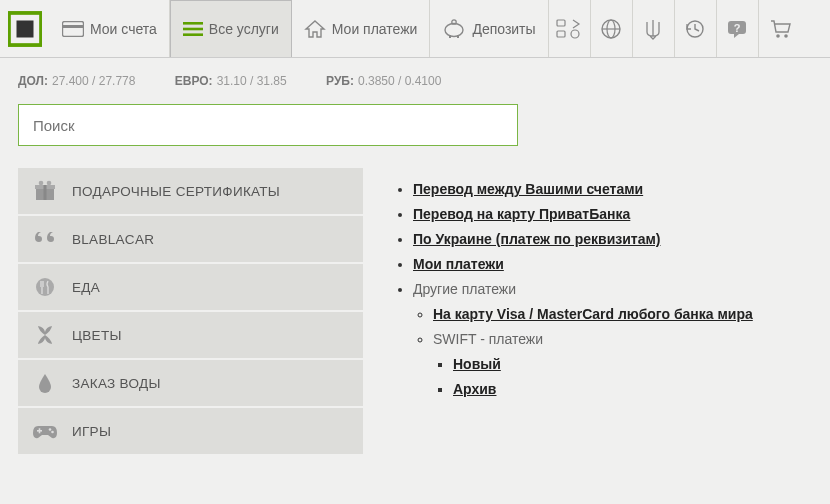 This screenshot has height=504, width=830. Describe the element at coordinates (190, 383) in the screenshot. I see `category-water: ЗАКАЗ ВОДЫ` at that location.